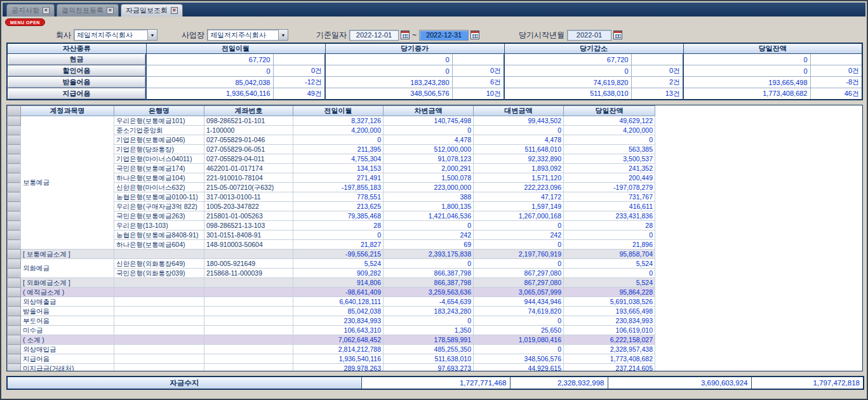  I want to click on menu-open-button: MENU OPEN, so click(25, 22).